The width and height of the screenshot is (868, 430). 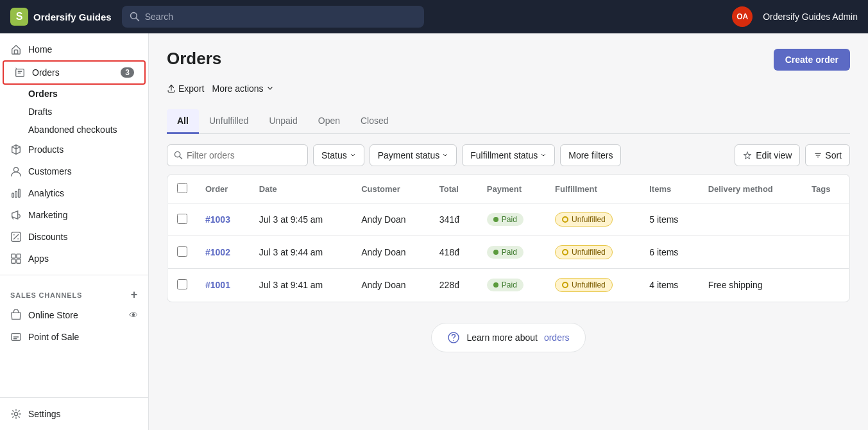 I want to click on table-row: #1003 Jul 3 at 9:45 am Andy Doan 341đ Pa…, so click(x=509, y=219).